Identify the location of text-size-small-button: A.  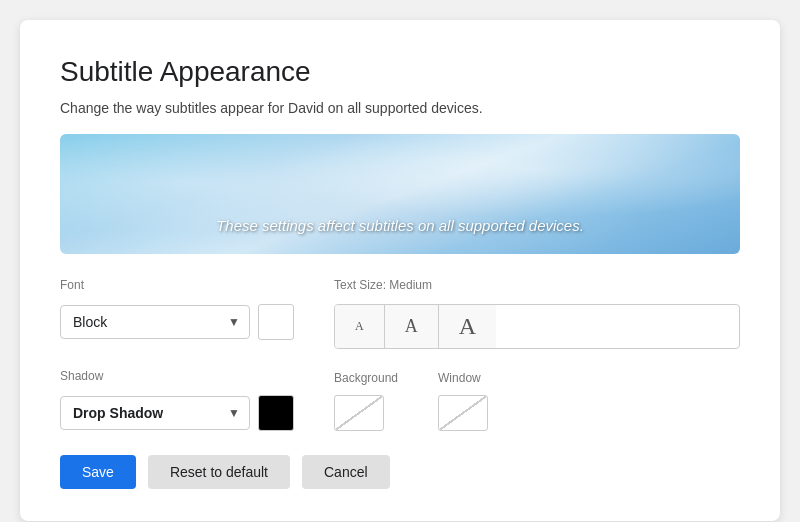
(360, 326).